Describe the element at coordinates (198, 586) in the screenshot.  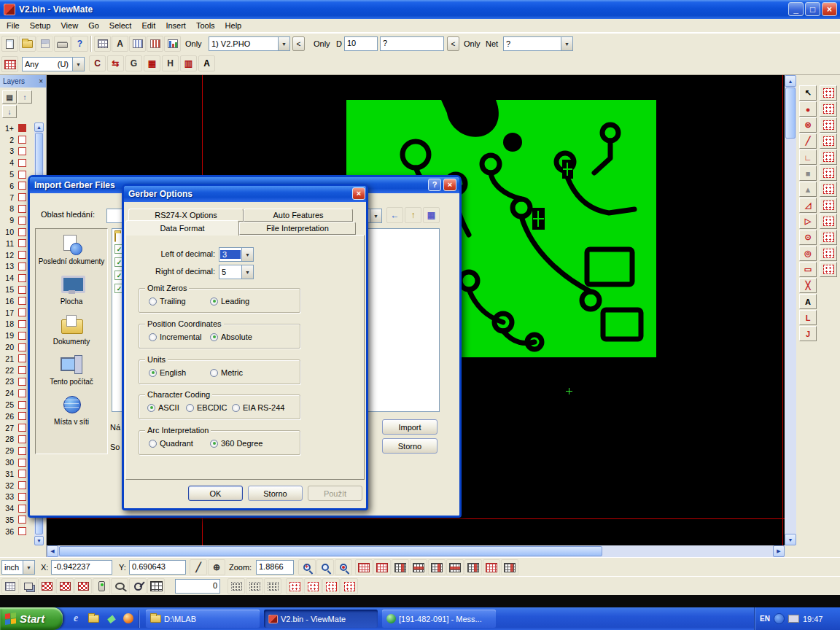
I see `count-field: 0` at that location.